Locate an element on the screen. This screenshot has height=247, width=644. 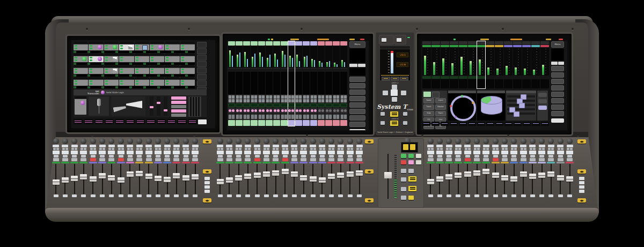
master-afl-button is located at coordinates (411, 162).